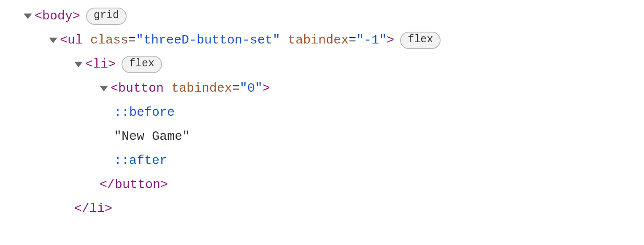 This screenshot has width=644, height=245. What do you see at coordinates (322, 161) in the screenshot?
I see `pseudo-after: ::after` at bounding box center [322, 161].